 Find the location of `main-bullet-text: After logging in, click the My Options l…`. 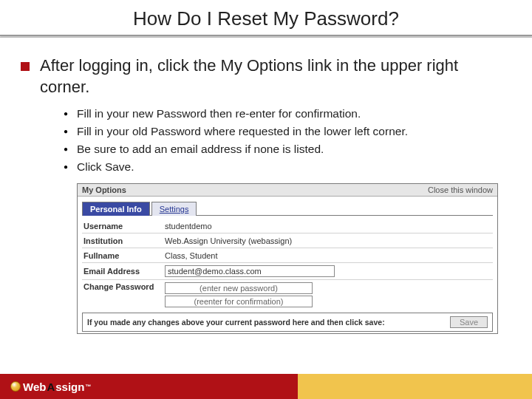

main-bullet-text: After logging in, click the My Options l… is located at coordinates (276, 77).